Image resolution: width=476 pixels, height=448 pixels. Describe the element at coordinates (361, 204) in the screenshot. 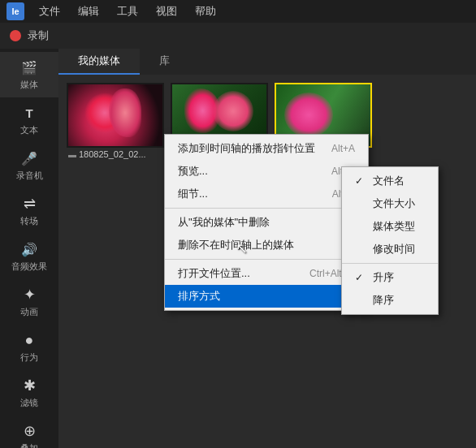

I see `check-filesize` at that location.